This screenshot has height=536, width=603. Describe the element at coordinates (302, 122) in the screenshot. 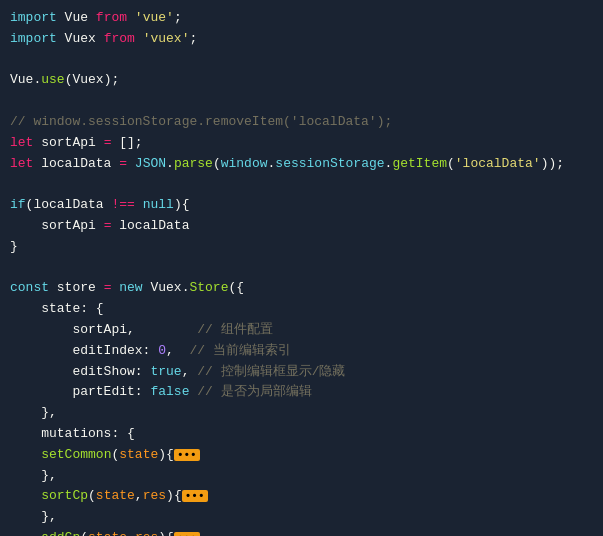

I see `code-line-6: // window.sessionStorage.removeItem('loc…` at that location.